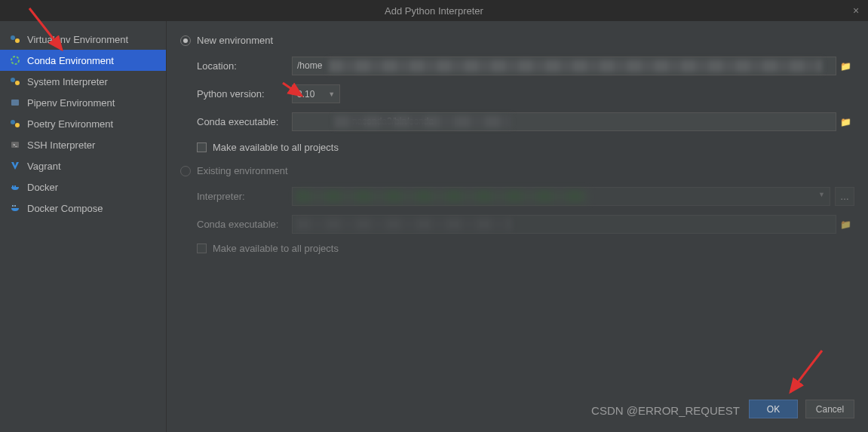  What do you see at coordinates (71, 60) in the screenshot?
I see `sidebar-item-label: Conda Environment` at bounding box center [71, 60].